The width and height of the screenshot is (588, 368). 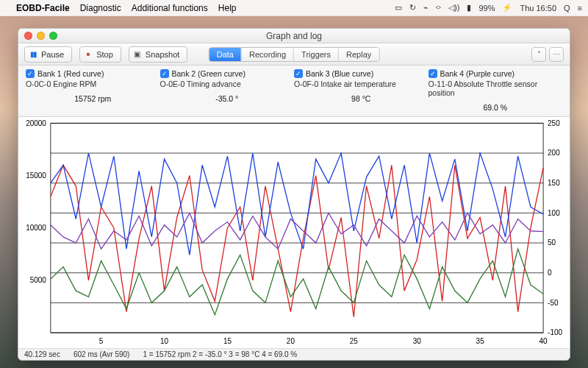 I want to click on tray-clock: Thu 16:50, so click(x=538, y=8).